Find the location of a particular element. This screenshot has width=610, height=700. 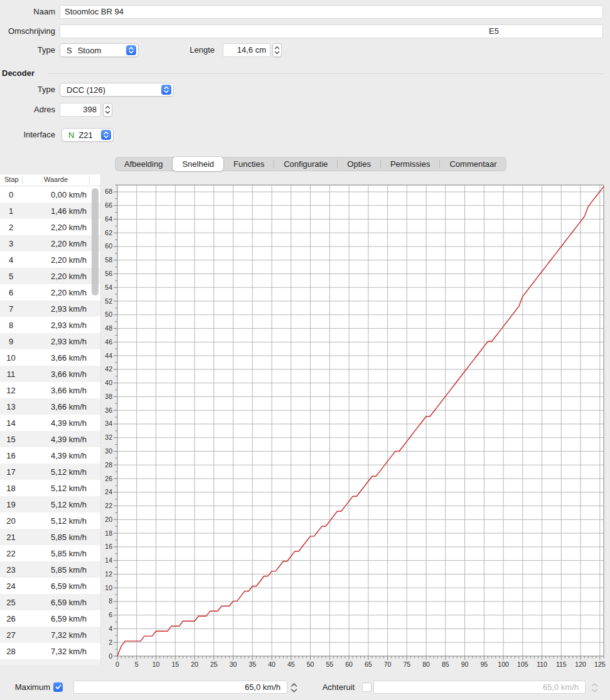

tab-configuratie: Configuratie is located at coordinates (306, 164).